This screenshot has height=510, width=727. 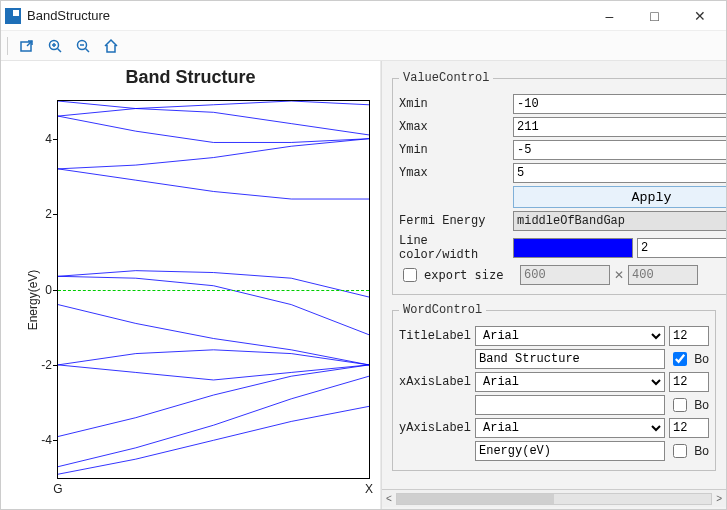 What do you see at coordinates (680, 405) in the screenshot?
I see `xaxis-bold-checkbox` at bounding box center [680, 405].